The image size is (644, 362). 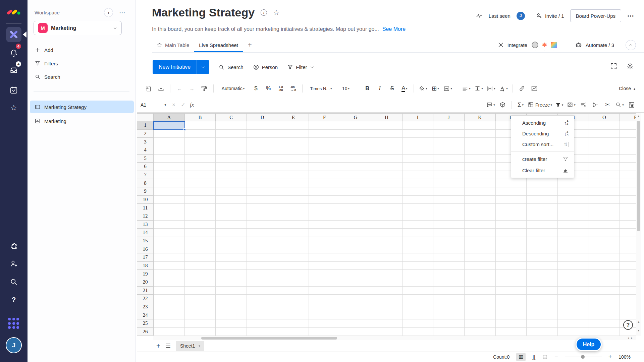 What do you see at coordinates (262, 282) in the screenshot?
I see `grid-cell-D20` at bounding box center [262, 282].